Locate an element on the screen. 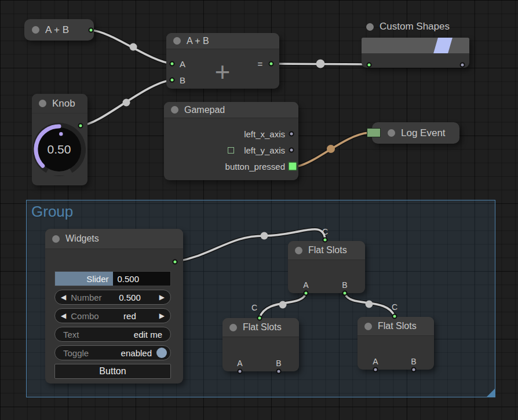 The width and height of the screenshot is (518, 420). toggle-knob-icon is located at coordinates (162, 353).